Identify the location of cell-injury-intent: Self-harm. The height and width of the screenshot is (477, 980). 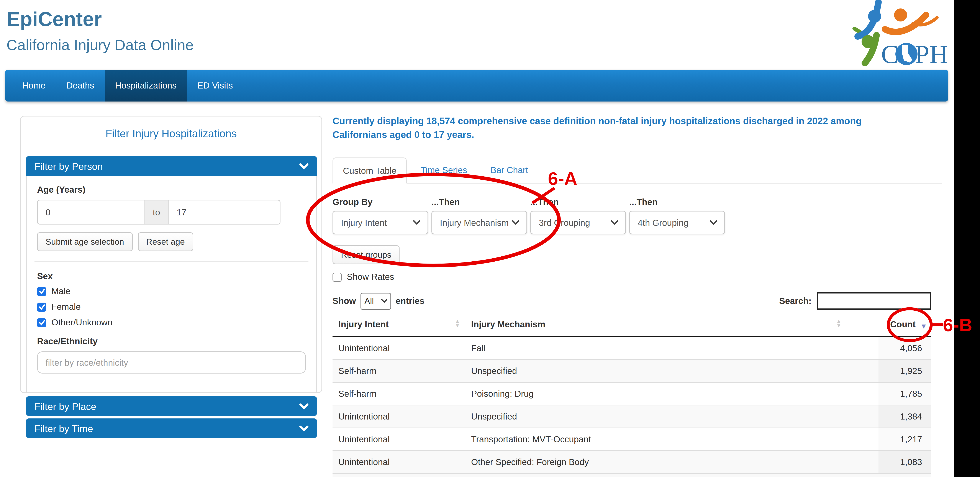
(358, 371).